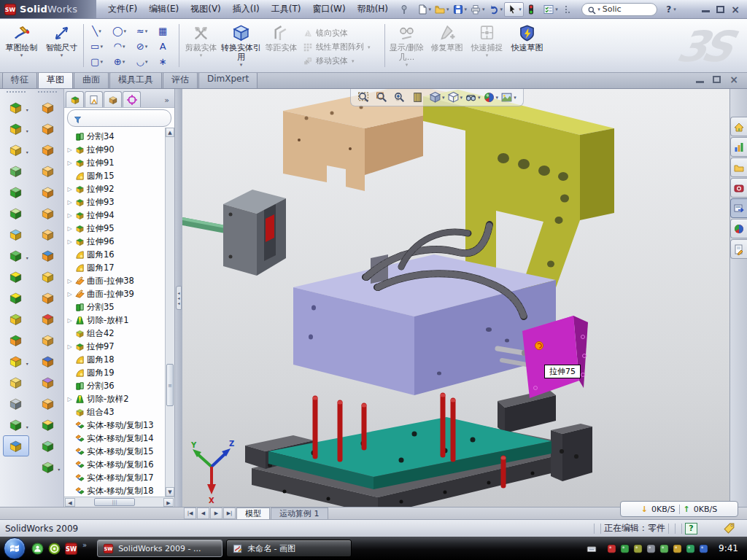 The width and height of the screenshot is (747, 560). Describe the element at coordinates (120, 451) in the screenshot. I see `tree-item: ▷ 实体-移动/复制15` at that location.